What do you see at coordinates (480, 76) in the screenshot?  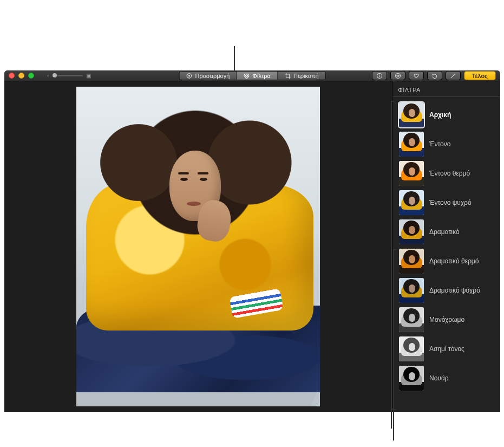 I see `done-button: Τέλος` at bounding box center [480, 76].